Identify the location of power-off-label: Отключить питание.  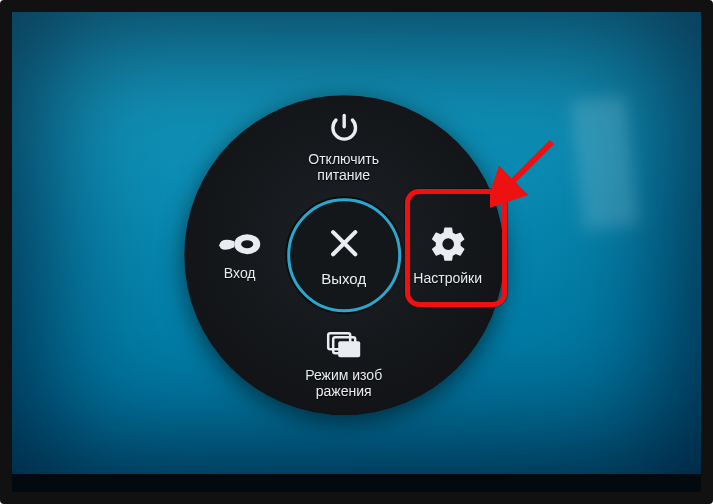
(344, 167).